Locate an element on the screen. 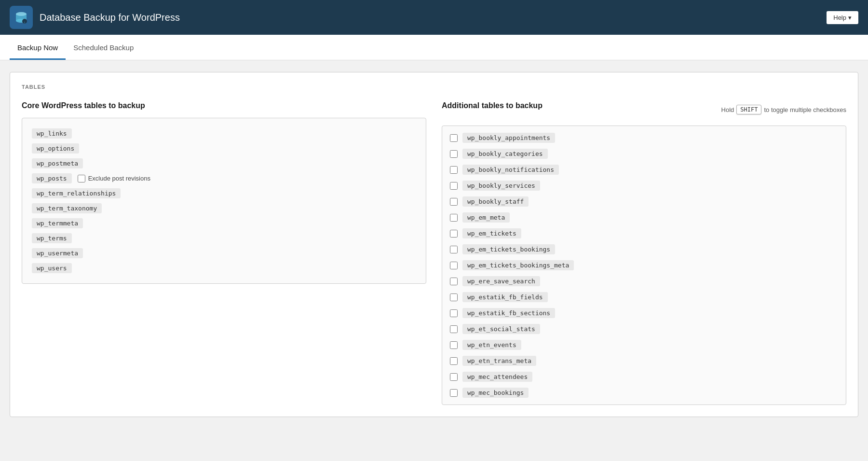  additional-table-item: wp_estatik_fb_sections is located at coordinates (644, 313).